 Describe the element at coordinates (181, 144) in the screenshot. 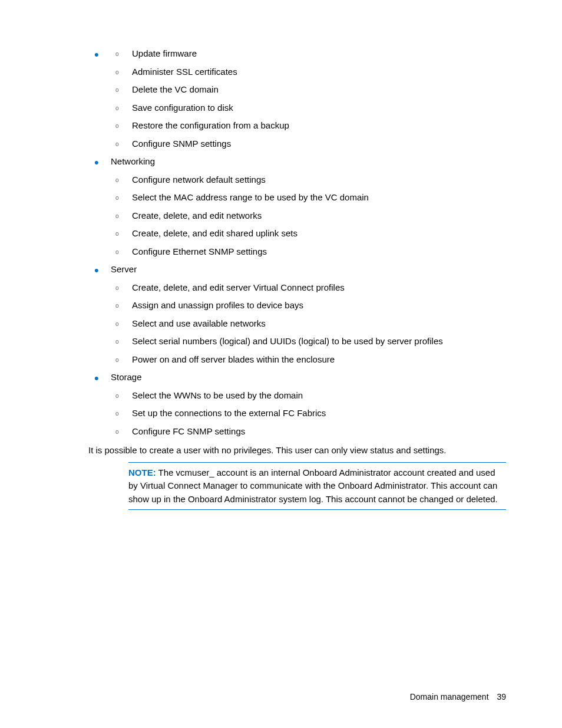

I see `item-text: Configure SNMP settings` at that location.